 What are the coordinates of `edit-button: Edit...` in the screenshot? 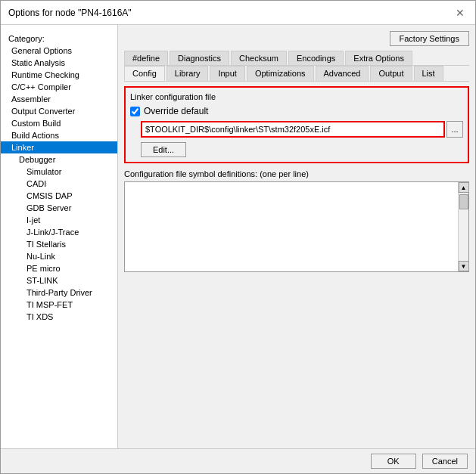 It's located at (163, 150).